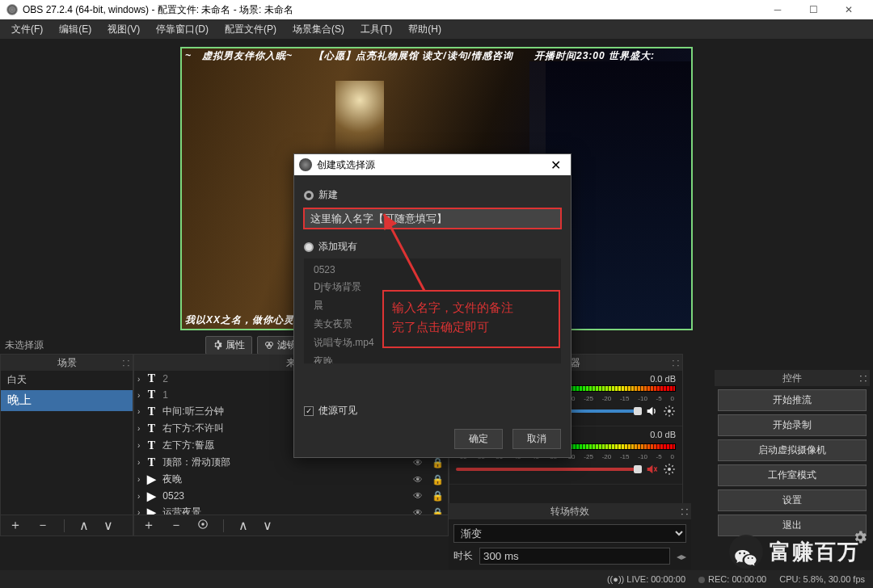 The height and width of the screenshot is (588, 873). What do you see at coordinates (291, 509) in the screenshot?
I see `source-row: ›▶运营夜景👁🔒` at bounding box center [291, 509].